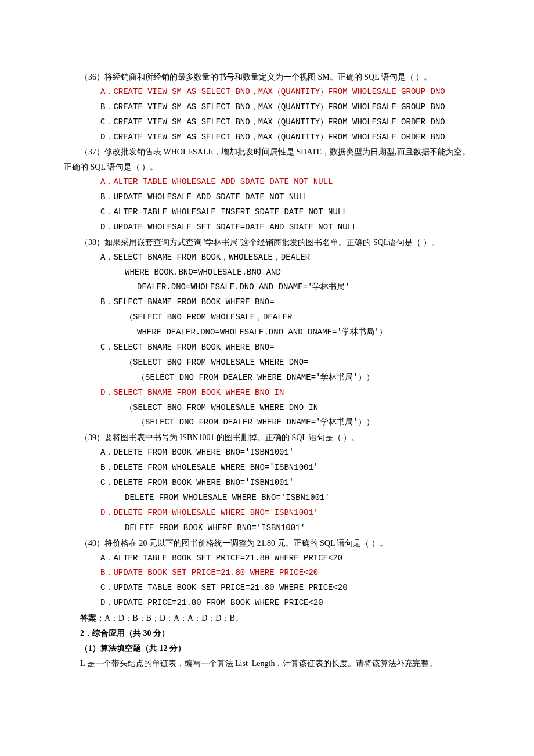  I want to click on q40-option-b: B．UPDATE BOOK SET PRICE=21.80 WHERE PRIC…, so click(267, 573).